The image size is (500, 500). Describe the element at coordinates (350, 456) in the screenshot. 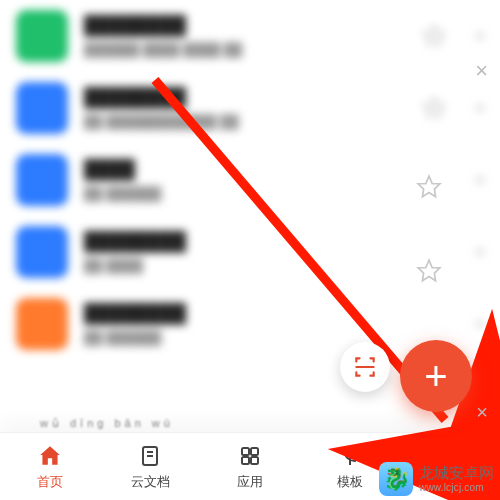

I see `leaf-icon` at that location.